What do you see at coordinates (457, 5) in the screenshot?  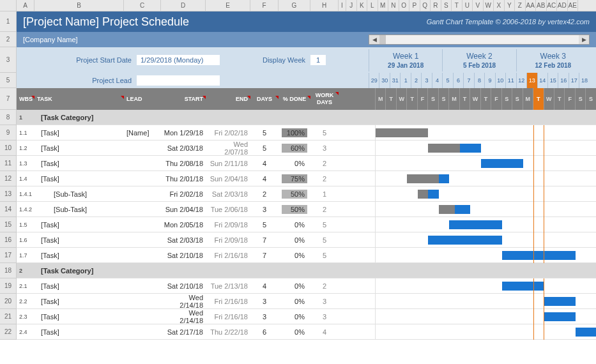 I see `col-T: T` at bounding box center [457, 5].